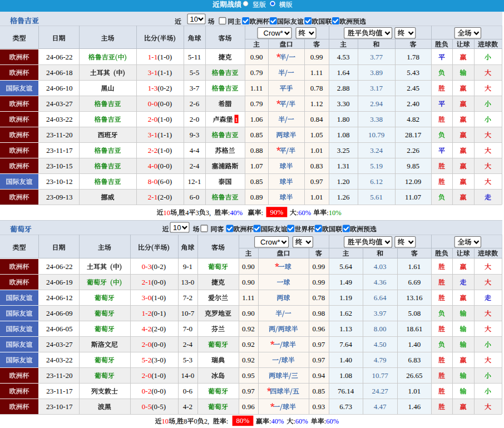 Image resolution: width=504 pixels, height=428 pixels. I want to click on svg-text: 2-2, so click(152, 150).